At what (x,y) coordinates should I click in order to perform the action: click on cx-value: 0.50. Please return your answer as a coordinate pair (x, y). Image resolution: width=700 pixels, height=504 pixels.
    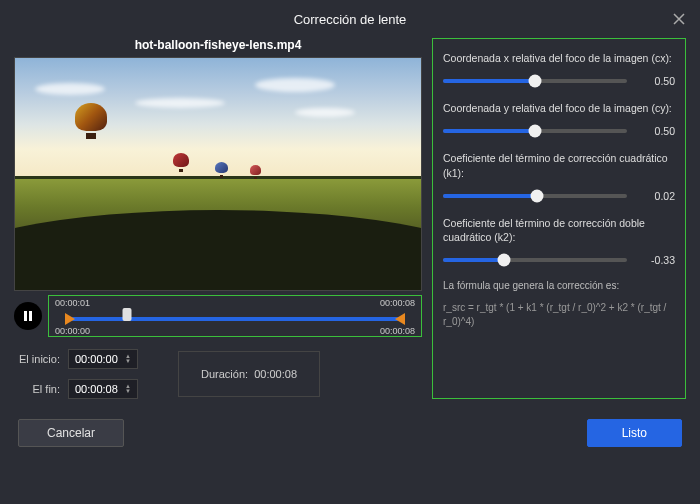
    Looking at the image, I should click on (656, 81).